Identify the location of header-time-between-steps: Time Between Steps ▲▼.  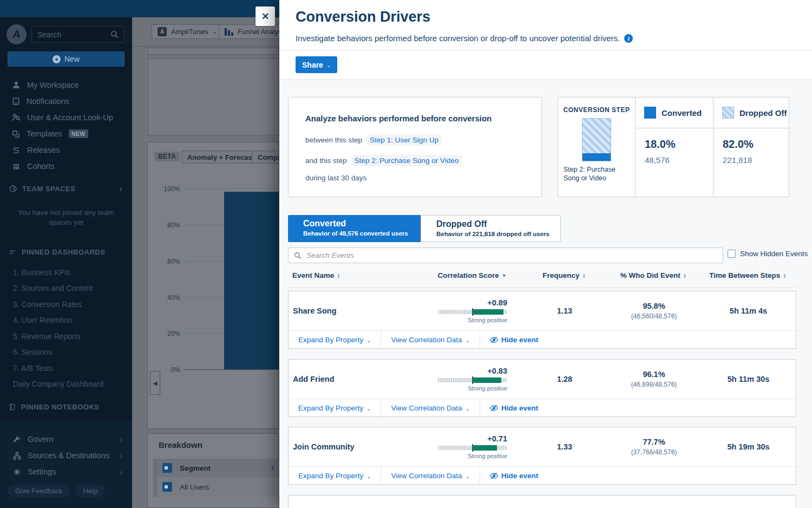
(748, 275).